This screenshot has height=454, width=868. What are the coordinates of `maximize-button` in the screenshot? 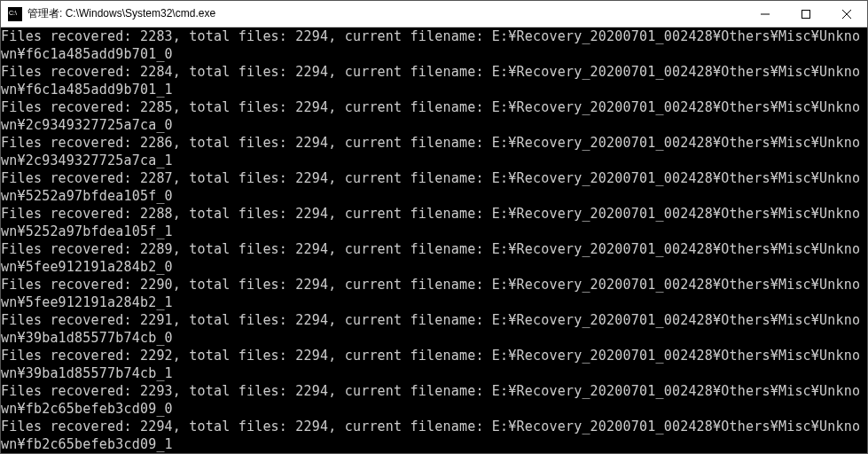 It's located at (806, 14).